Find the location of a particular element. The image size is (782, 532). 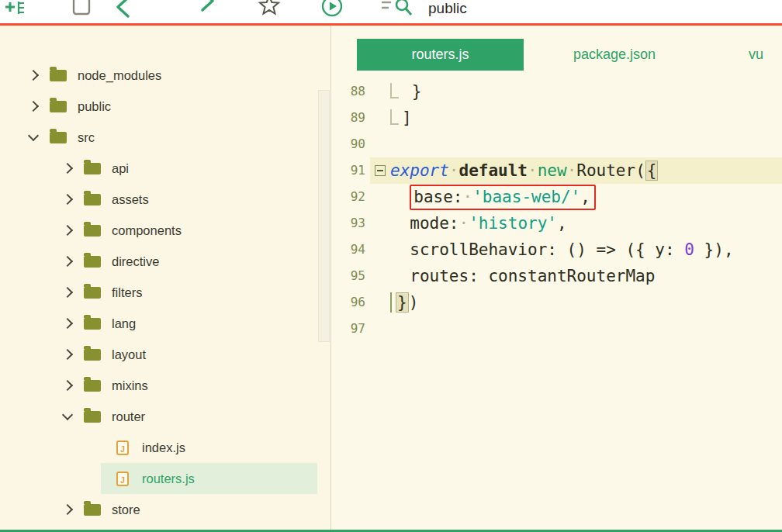

search-icon is located at coordinates (397, 9).